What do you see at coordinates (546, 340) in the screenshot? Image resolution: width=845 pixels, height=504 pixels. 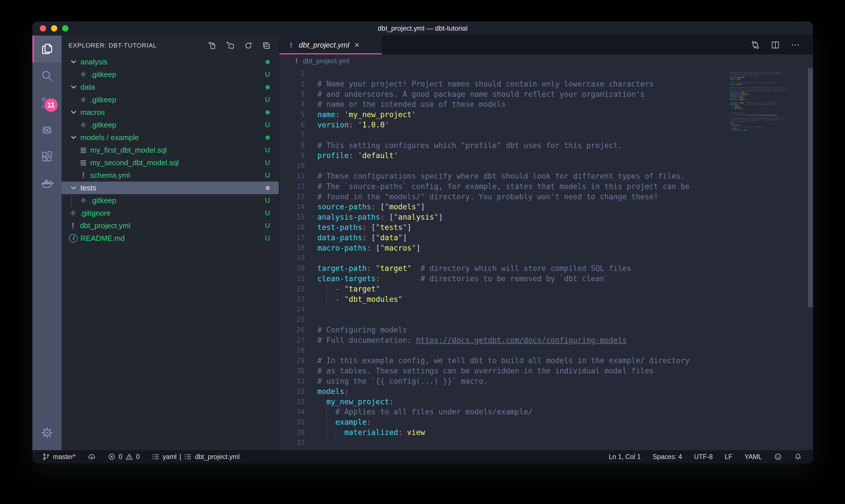 I see `code-line-27: 27# Full documentation: https://docs.get…` at bounding box center [546, 340].